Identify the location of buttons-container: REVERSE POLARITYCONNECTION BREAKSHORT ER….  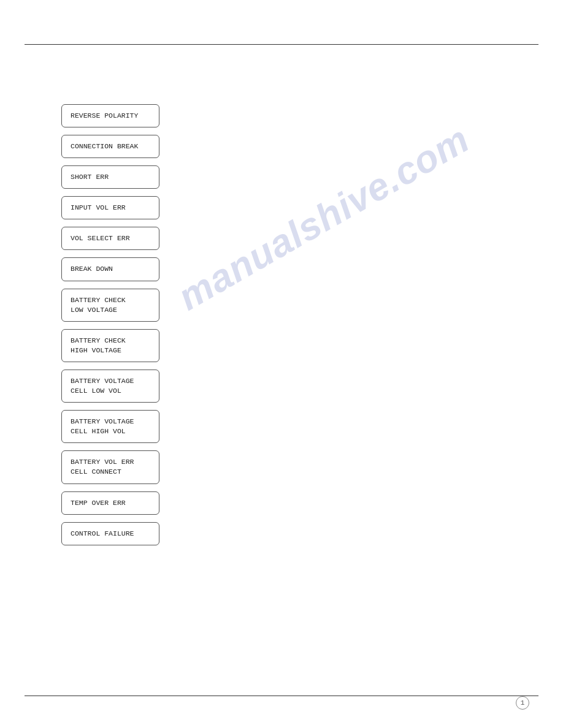
(110, 325).